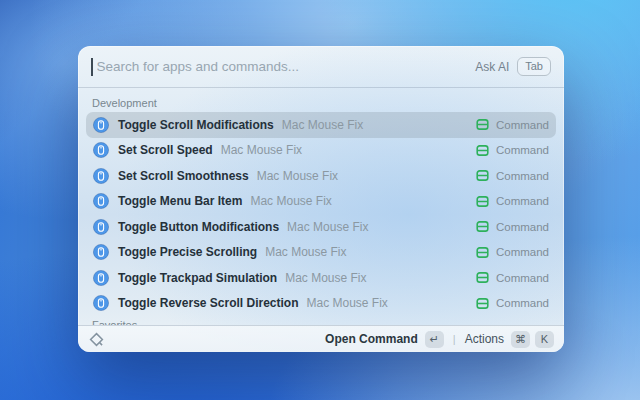  Describe the element at coordinates (198, 227) in the screenshot. I see `command-title: Toggle Button Modifications` at that location.